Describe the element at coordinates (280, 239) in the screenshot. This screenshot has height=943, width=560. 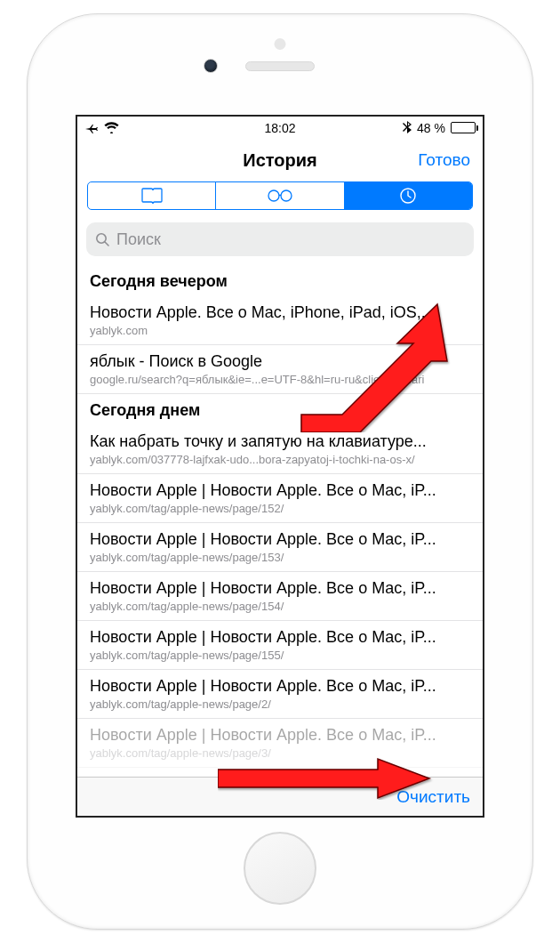
I see `search-input: Поиск` at that location.